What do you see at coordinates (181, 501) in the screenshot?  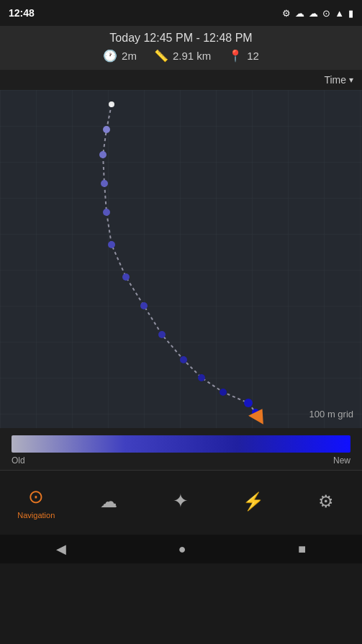 I see `star-icon: ✦` at bounding box center [181, 501].